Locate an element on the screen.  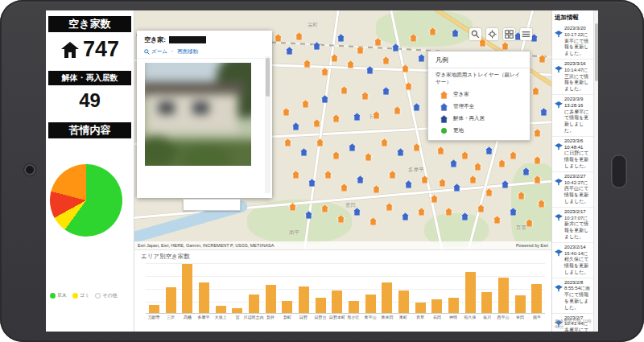
locate-icon is located at coordinates (493, 34).